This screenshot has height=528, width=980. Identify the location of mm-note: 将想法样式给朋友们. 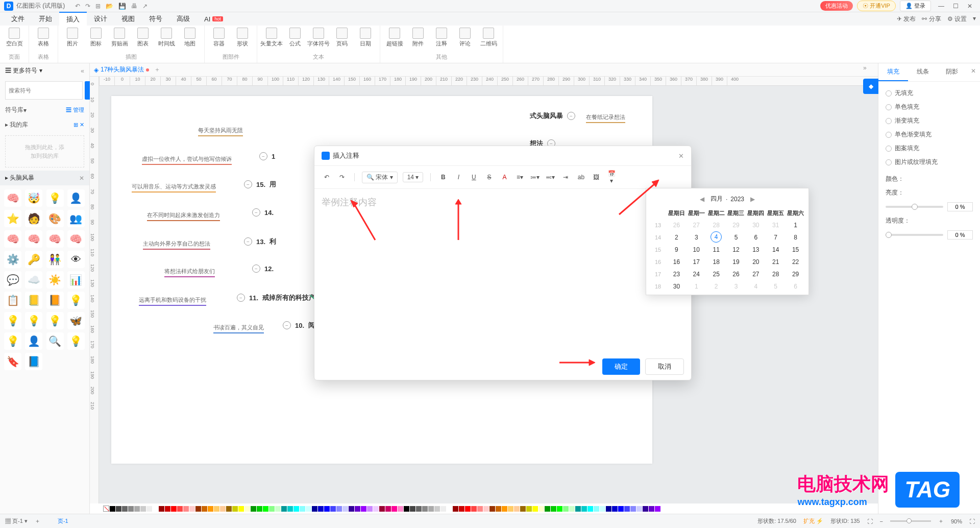
(190, 273).